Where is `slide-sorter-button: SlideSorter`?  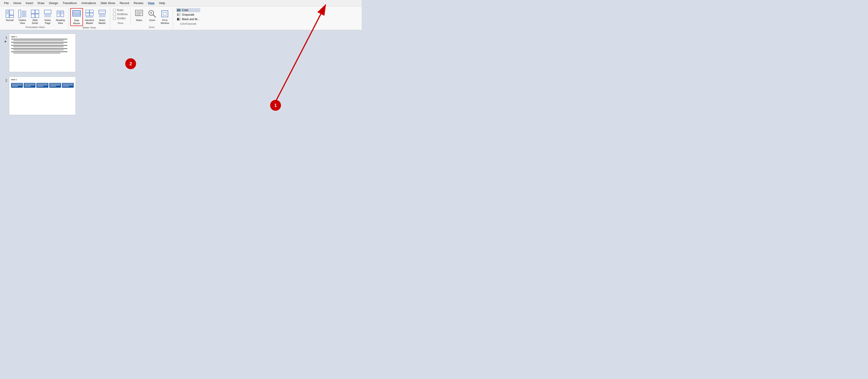 slide-sorter-button: SlideSorter is located at coordinates (35, 17).